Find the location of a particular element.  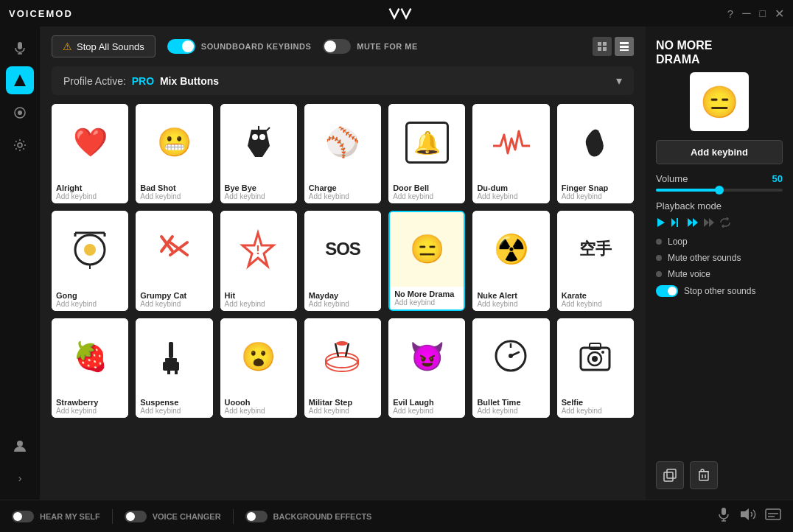

minimize-btn: ─ is located at coordinates (746, 13).